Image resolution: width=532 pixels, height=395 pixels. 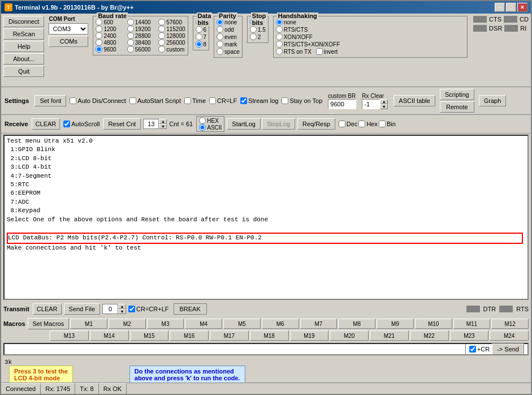 I want to click on bin-checkbox: Bin, so click(x=387, y=124).